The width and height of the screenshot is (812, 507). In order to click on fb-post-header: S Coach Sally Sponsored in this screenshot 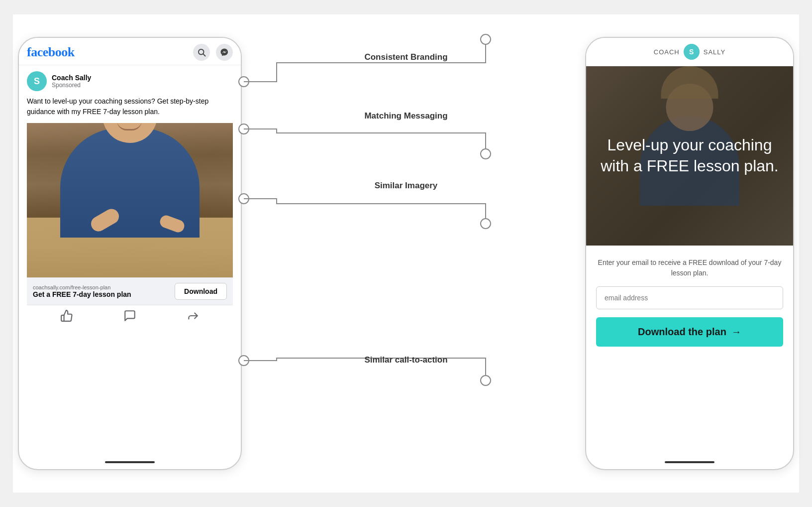, I will do `click(130, 81)`.